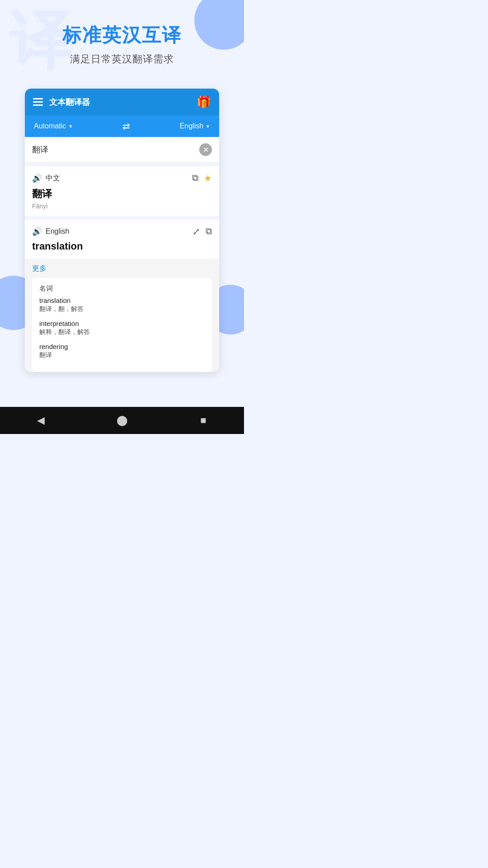 This screenshot has height=868, width=488. I want to click on clear-icon: ✕, so click(206, 150).